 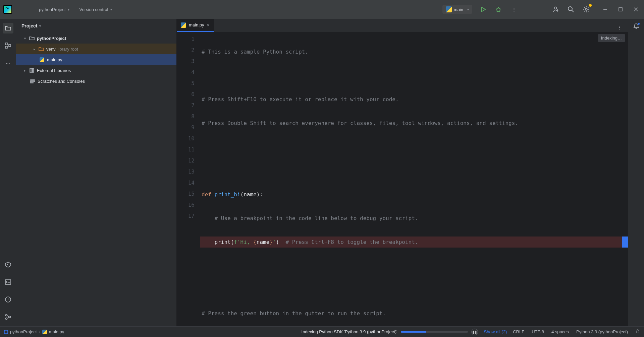 I want to click on tree-external-libs: ▸ External Libraries, so click(x=96, y=70).